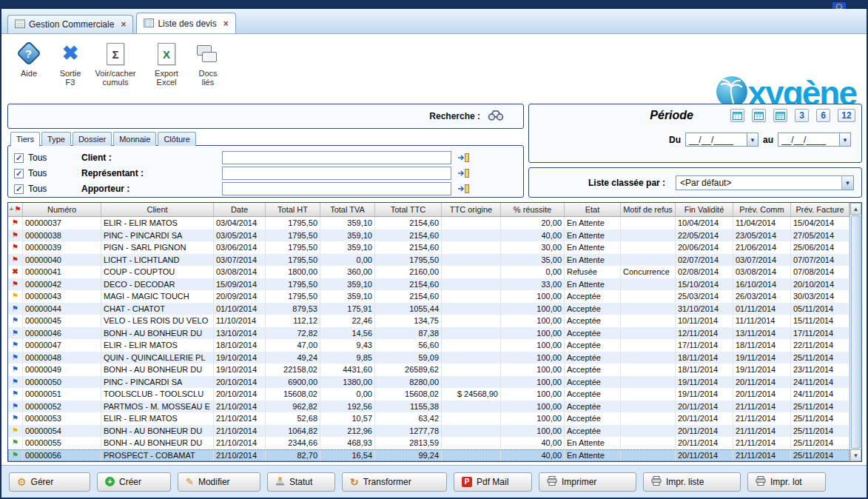 Image resolution: width=868 pixels, height=499 pixels. What do you see at coordinates (704, 382) in the screenshot?
I see `cell-fin: 19/11/2014` at bounding box center [704, 382].